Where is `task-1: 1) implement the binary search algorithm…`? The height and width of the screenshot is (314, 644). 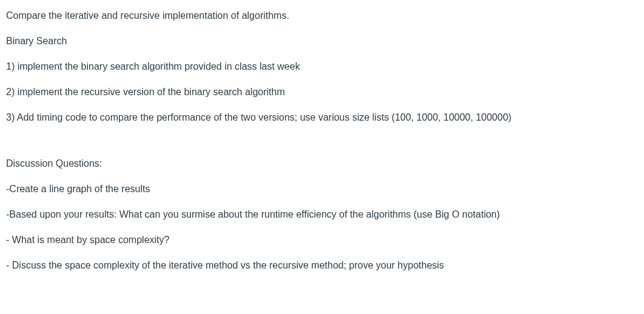 task-1: 1) implement the binary search algorithm… is located at coordinates (322, 67).